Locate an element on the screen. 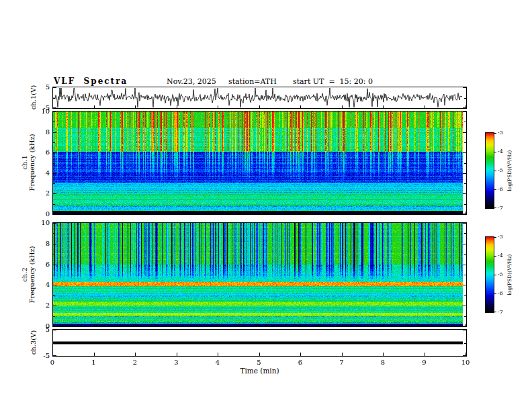 This screenshot has width=532, height=411. colorbar-ch1-canvas is located at coordinates (490, 171).